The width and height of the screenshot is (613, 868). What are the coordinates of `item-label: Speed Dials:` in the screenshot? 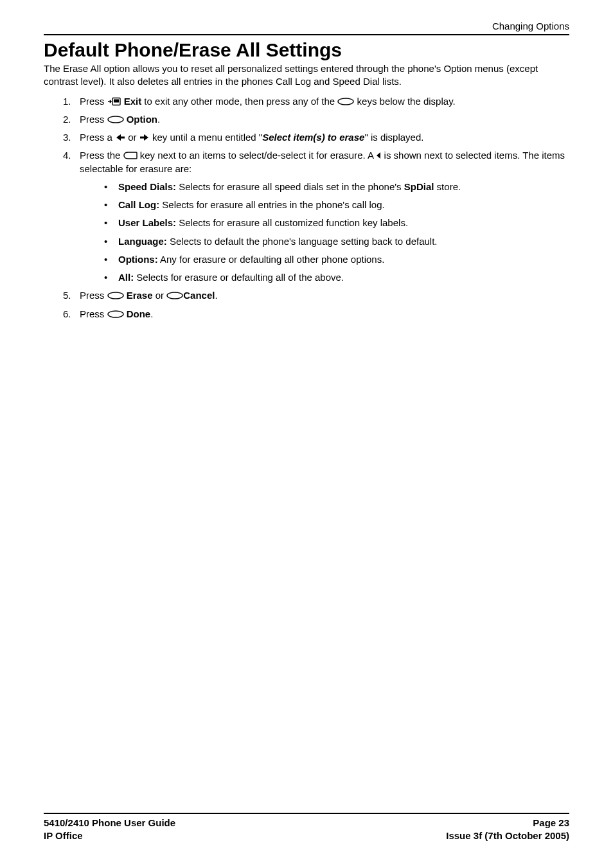 It's located at (147, 186).